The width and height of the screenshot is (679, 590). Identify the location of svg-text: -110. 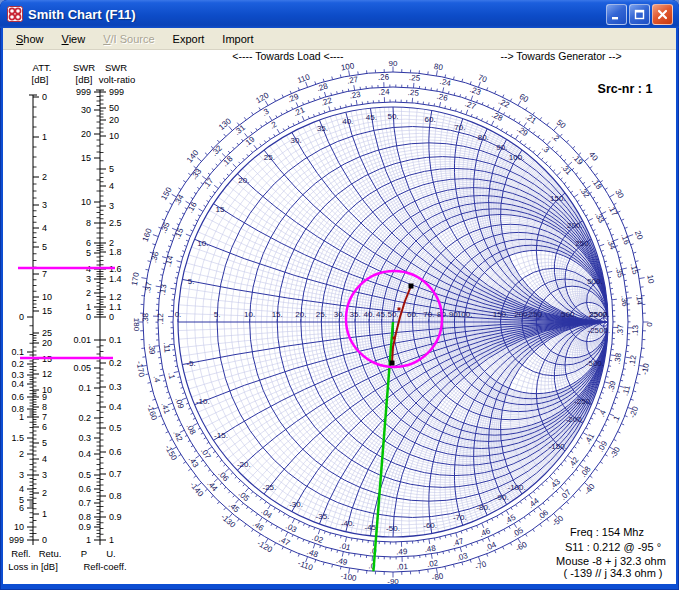
(305, 566).